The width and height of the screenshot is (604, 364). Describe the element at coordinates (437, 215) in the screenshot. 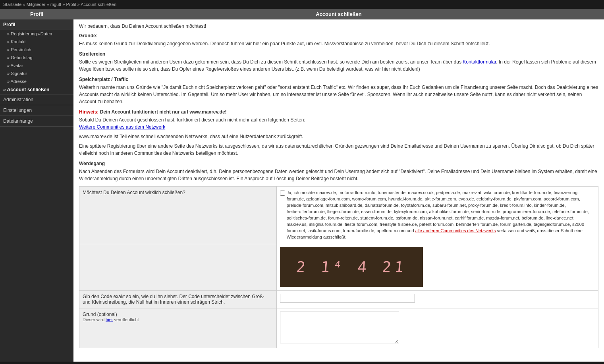

I see `confirm-value-cell: Ja, ich möchte maxrev.de, motorradforum.…` at that location.